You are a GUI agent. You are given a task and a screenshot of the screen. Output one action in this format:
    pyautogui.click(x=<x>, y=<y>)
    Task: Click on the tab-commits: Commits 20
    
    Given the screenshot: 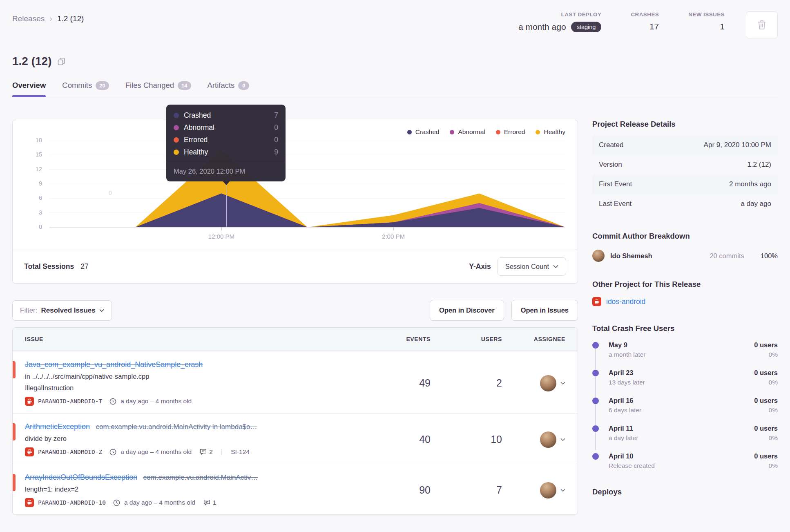 What is the action you would take?
    pyautogui.click(x=85, y=89)
    